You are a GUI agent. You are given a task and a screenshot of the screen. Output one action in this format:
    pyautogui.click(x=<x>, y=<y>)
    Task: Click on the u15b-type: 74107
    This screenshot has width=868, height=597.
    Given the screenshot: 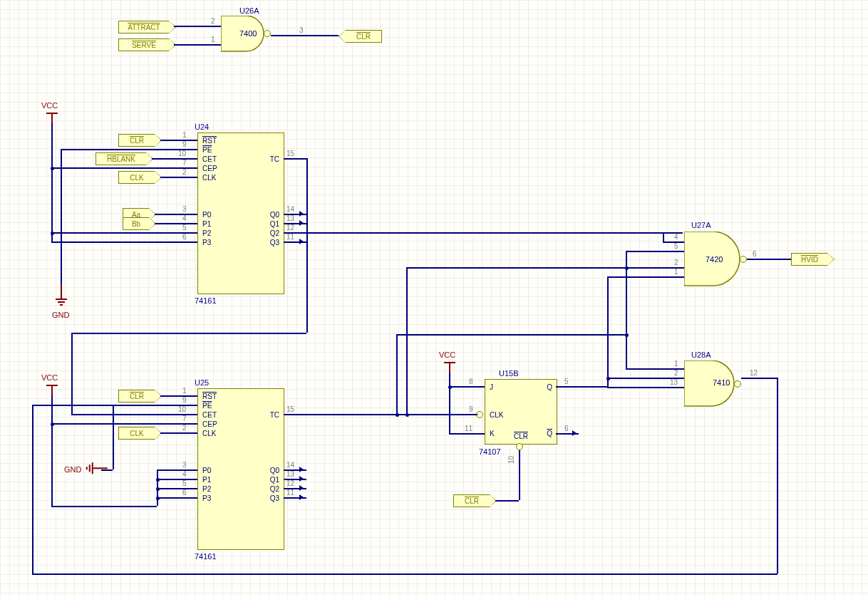 What is the action you would take?
    pyautogui.click(x=490, y=452)
    